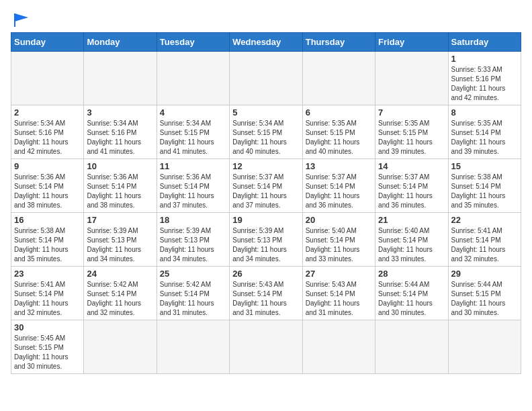 The image size is (532, 411). I want to click on calendar-cell: 3Sunrise: 5:34 AMSunset: 5:16 PMDaylight…, so click(120, 132).